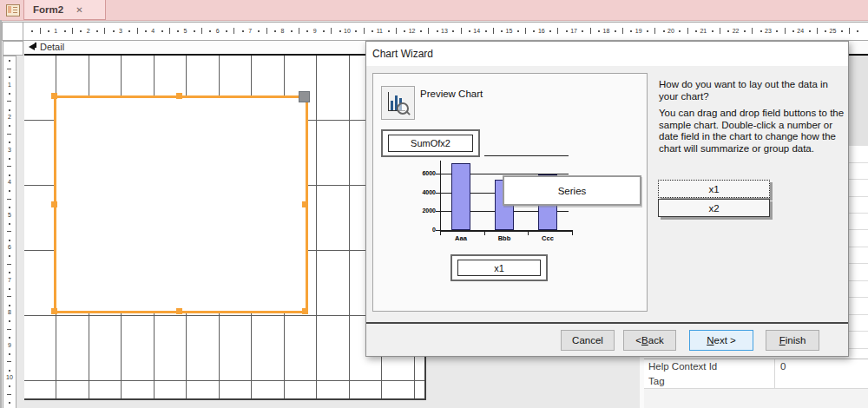 This screenshot has width=868, height=408. I want to click on finish-button: Finish, so click(792, 340).